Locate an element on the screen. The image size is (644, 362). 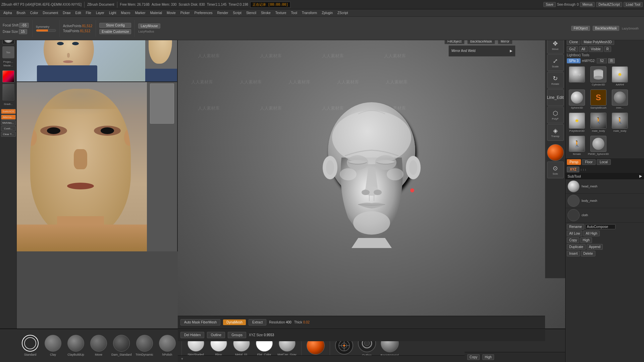
ref-scroll-bar is located at coordinates (162, 167).